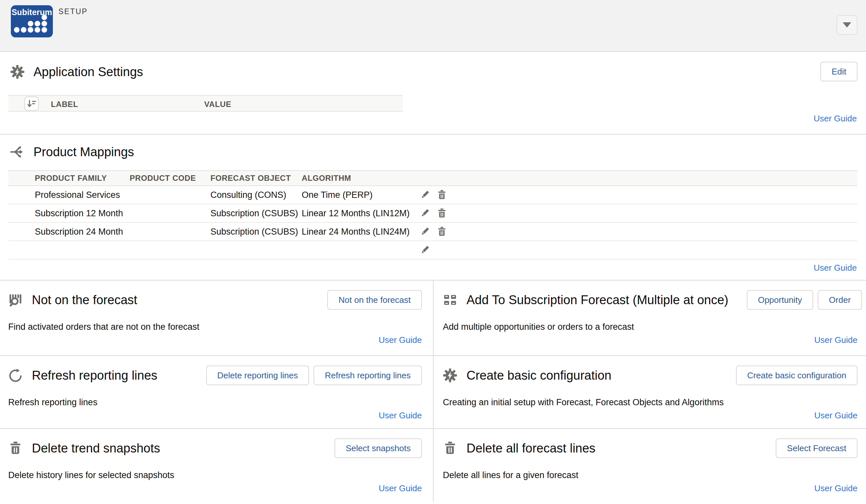  I want to click on column-header-forecast-object: FORECAST OBJECT, so click(256, 178).